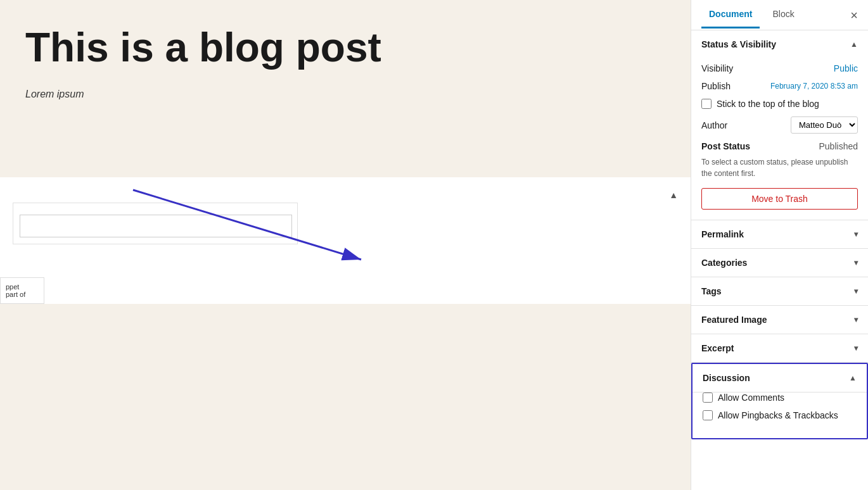 The image size is (868, 490). Describe the element at coordinates (779, 415) in the screenshot. I see `allow-pingbacks-row: Allow Pingbacks & Trackbacks` at that location.